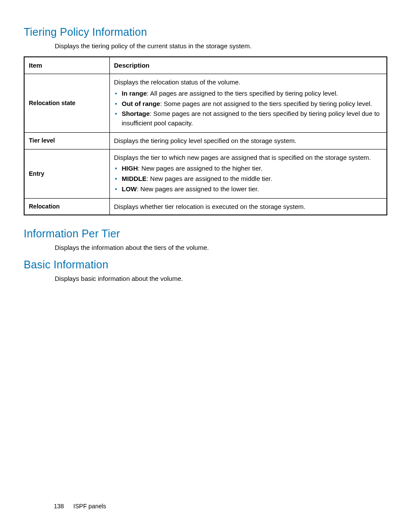 This screenshot has height=532, width=411. What do you see at coordinates (90, 506) in the screenshot?
I see `chapter-title: ISPF panels` at bounding box center [90, 506].